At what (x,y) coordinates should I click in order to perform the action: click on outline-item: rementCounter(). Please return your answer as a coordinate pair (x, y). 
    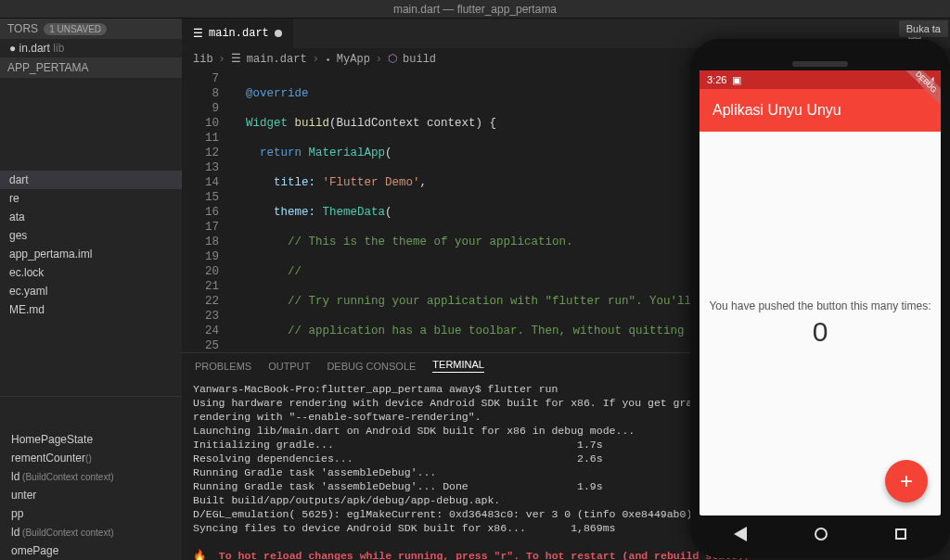
    Looking at the image, I should click on (91, 458).